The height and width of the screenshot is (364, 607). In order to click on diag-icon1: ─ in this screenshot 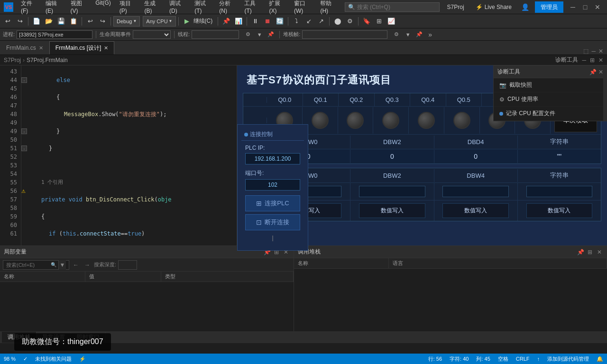, I will do `click(584, 60)`.